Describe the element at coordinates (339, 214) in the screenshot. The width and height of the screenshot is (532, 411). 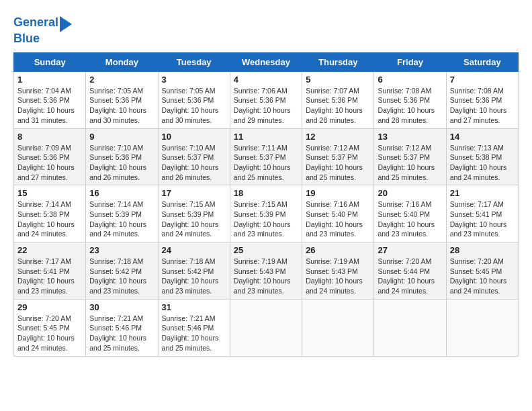
I see `table-row: 19 Sunrise: 7:16 AM Sunset: 5:40 PM Dayl…` at that location.